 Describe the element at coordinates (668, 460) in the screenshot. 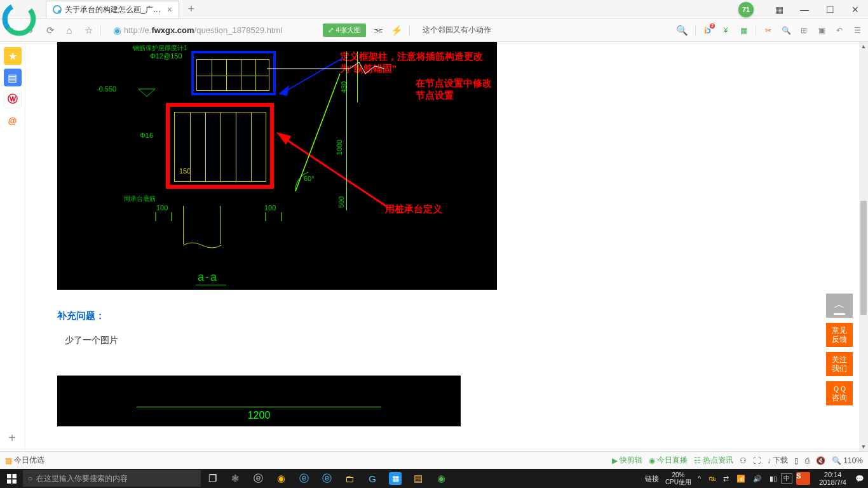

I see `live-link: ◉ 今日直播` at that location.